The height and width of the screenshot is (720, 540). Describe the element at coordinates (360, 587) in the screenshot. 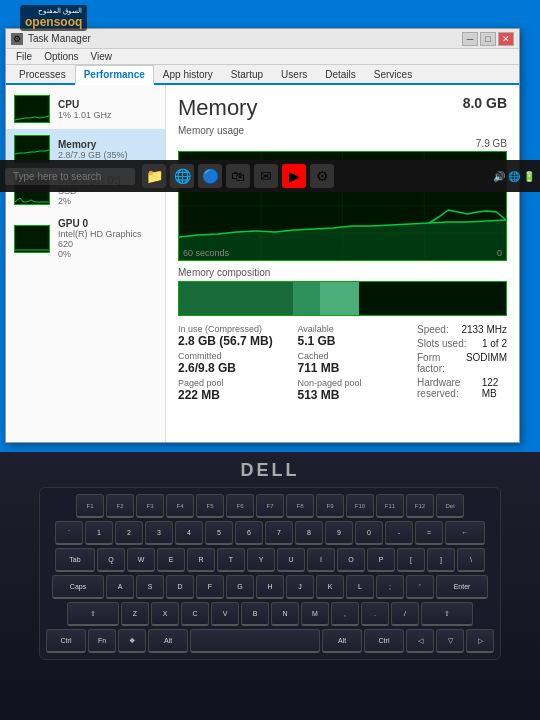

I see `key-l: L` at that location.